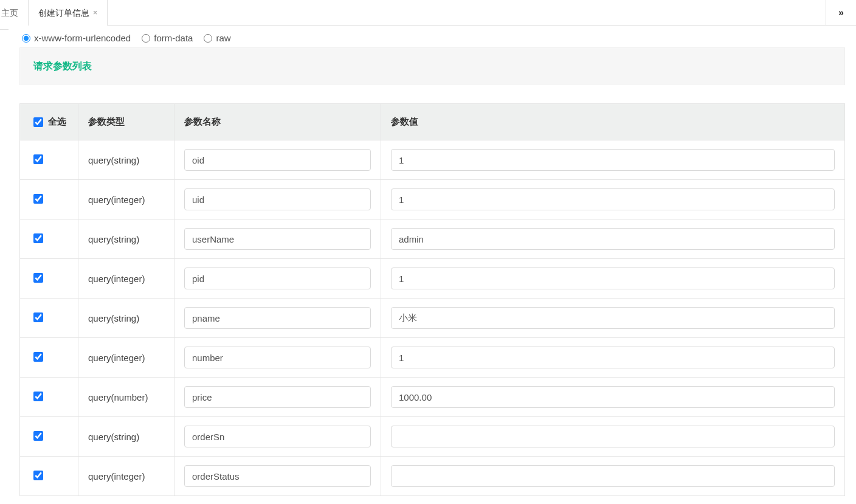 The width and height of the screenshot is (856, 504). What do you see at coordinates (10, 13) in the screenshot?
I see `tab-home-label: 主页` at bounding box center [10, 13].